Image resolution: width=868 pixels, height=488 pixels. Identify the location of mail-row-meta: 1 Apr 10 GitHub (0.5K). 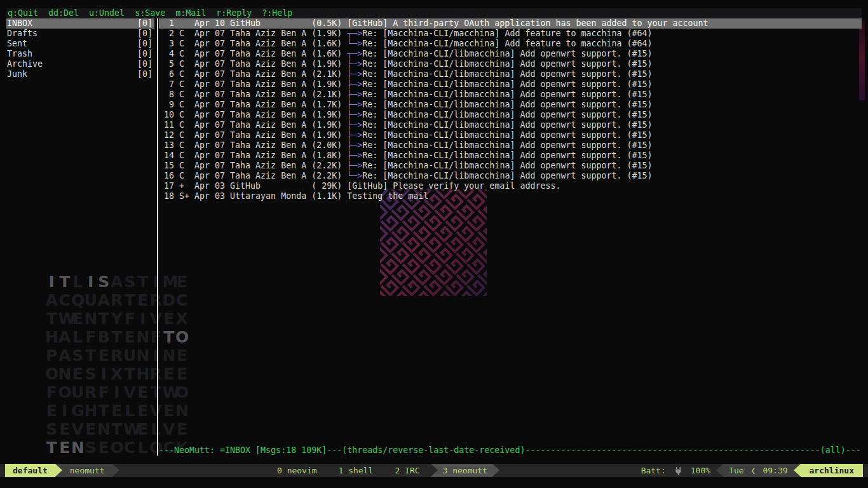
(253, 23).